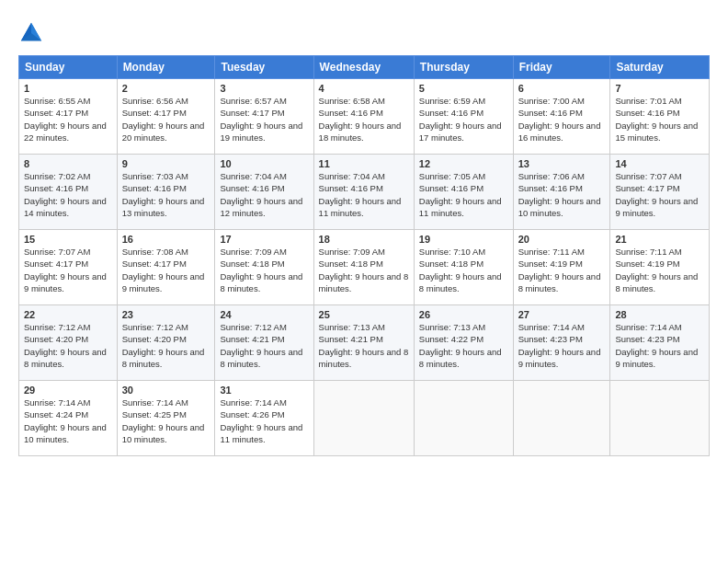 This screenshot has width=728, height=563. What do you see at coordinates (68, 268) in the screenshot?
I see `day-cell: 15Sunrise: 7:07 AMSunset: 4:17 PMDayligh…` at bounding box center [68, 268].